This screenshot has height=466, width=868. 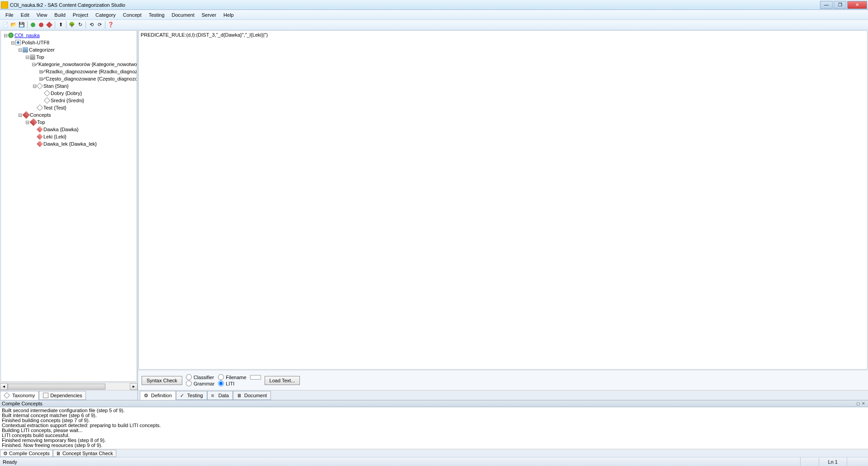 I want to click on menu-build: Build, so click(x=60, y=15).